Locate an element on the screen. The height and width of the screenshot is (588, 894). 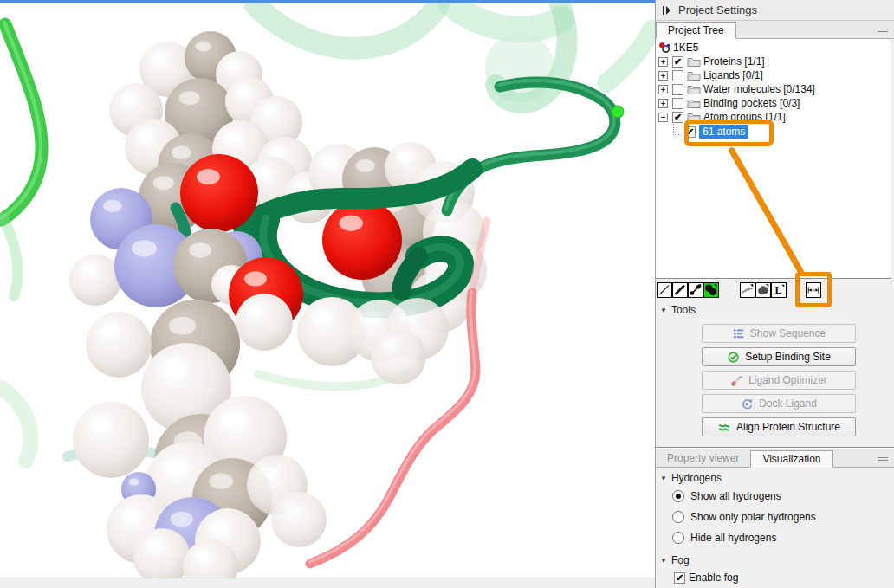
atom-group-checkbox: ✔ is located at coordinates (690, 132).